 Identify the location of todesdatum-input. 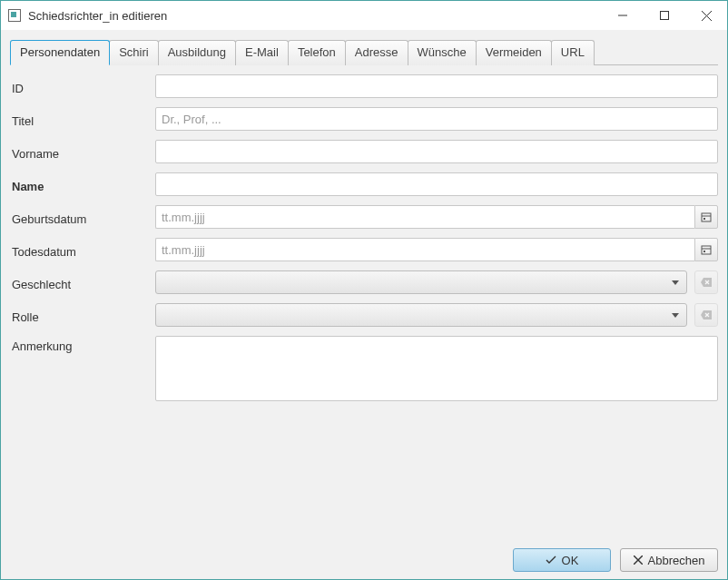
(425, 250).